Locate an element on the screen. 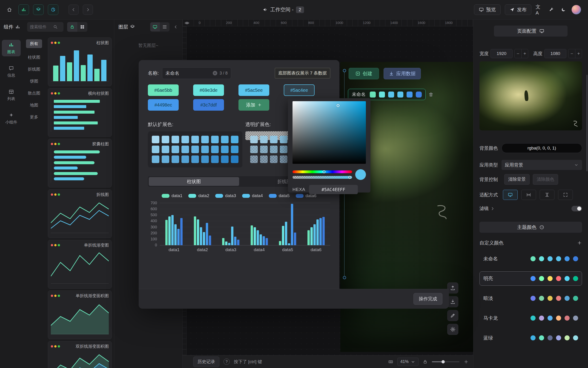  sidebar-item-2: 列表 is located at coordinates (11, 95).